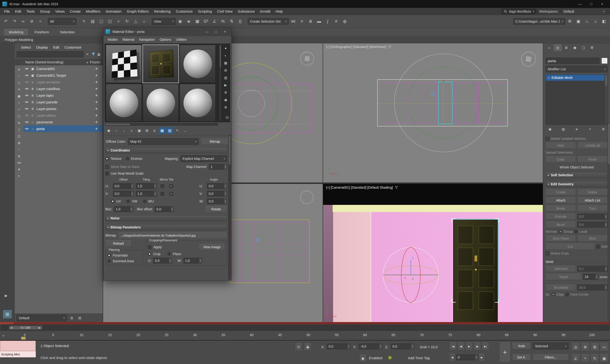 The width and height of the screenshot is (610, 364). Describe the element at coordinates (107, 167) in the screenshot. I see `show-map-on-back-checkbox` at that location.